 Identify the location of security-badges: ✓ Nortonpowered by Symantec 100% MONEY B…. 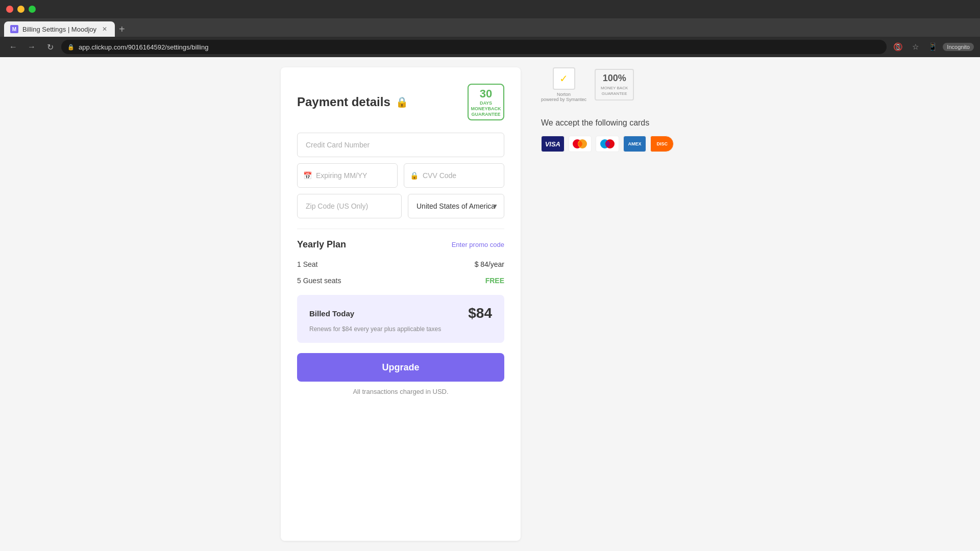
(607, 85).